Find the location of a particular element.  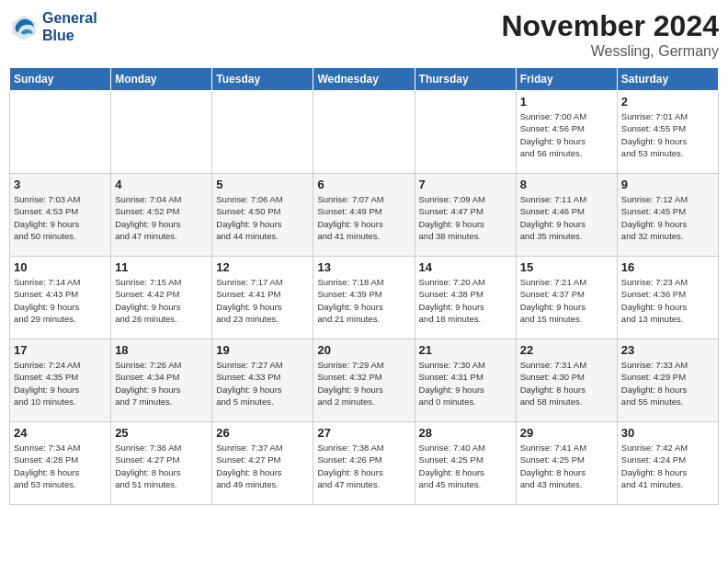

day-number: 11 is located at coordinates (162, 267).